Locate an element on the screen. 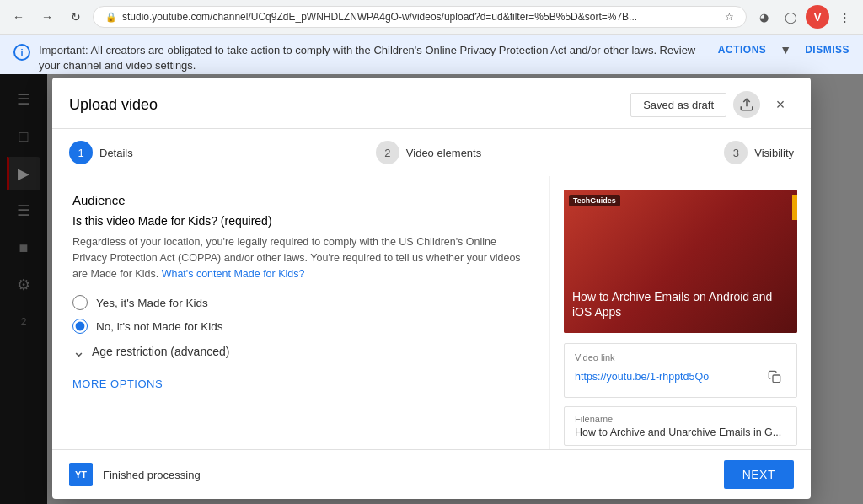 This screenshot has width=863, height=504. yes-kids-label: Yes, it's Made for Kids is located at coordinates (152, 303).